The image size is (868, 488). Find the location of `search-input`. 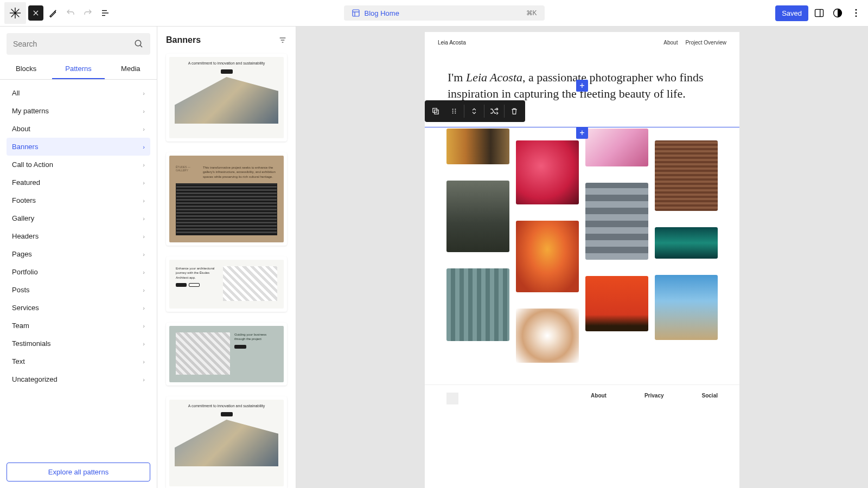

search-input is located at coordinates (72, 44).